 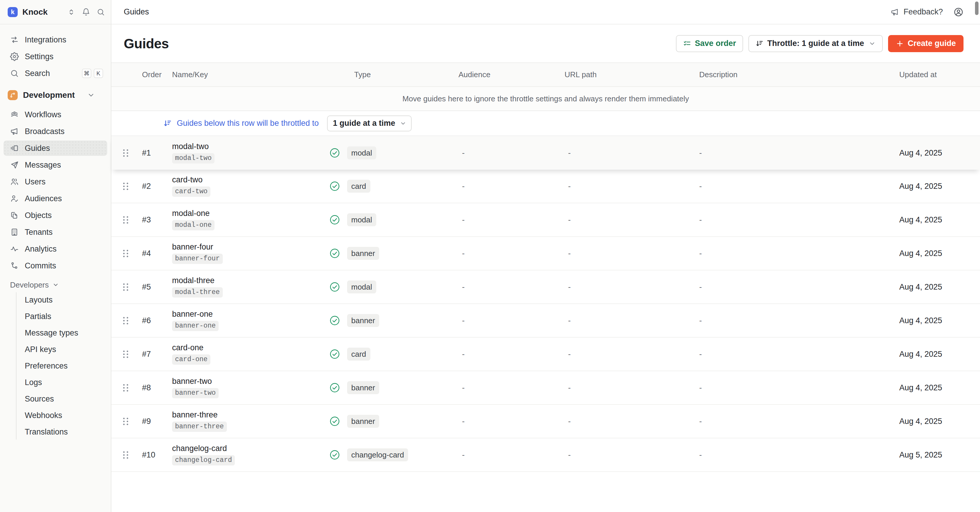 I want to click on save-order-button: Save order, so click(x=710, y=43).